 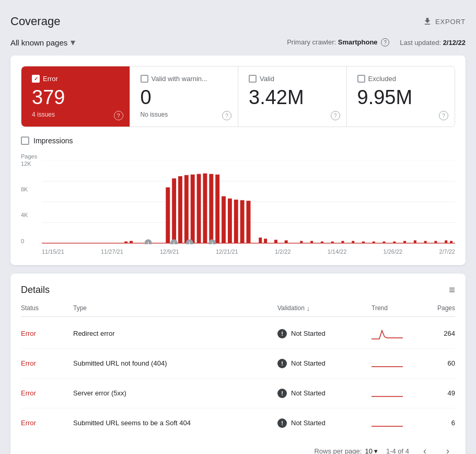 What do you see at coordinates (439, 309) in the screenshot?
I see `col-pages: Pages` at bounding box center [439, 309].